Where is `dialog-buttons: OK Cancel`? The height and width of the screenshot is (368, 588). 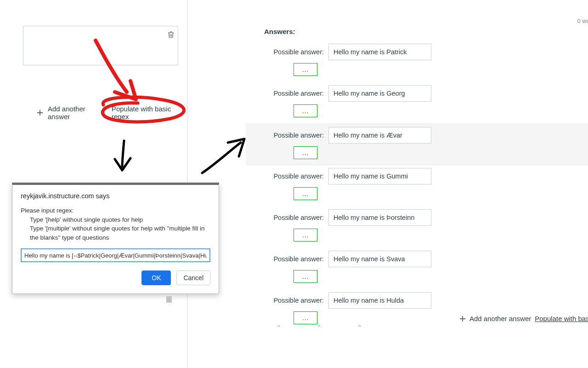
dialog-buttons: OK Cancel is located at coordinates (116, 278).